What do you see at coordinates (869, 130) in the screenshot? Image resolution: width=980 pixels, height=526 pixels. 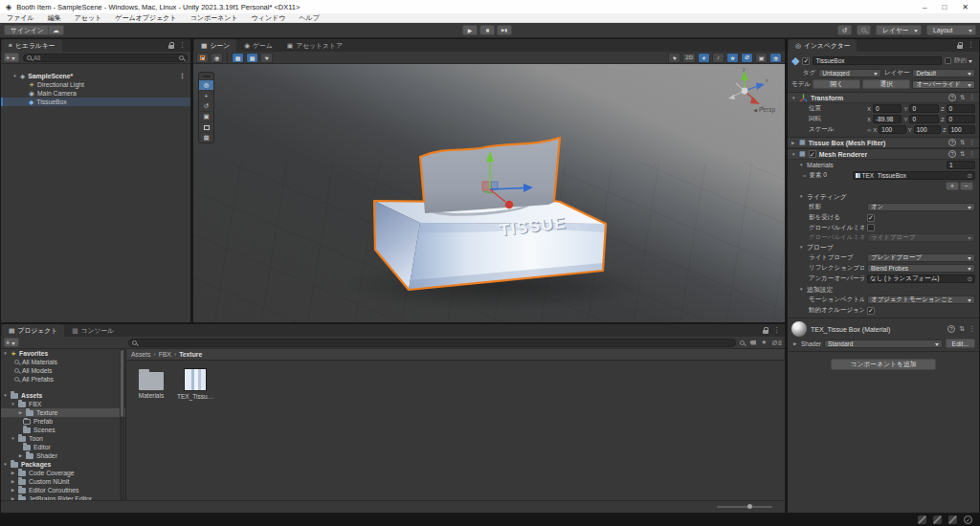 I see `constrain-proportions-icon: ∞` at bounding box center [869, 130].